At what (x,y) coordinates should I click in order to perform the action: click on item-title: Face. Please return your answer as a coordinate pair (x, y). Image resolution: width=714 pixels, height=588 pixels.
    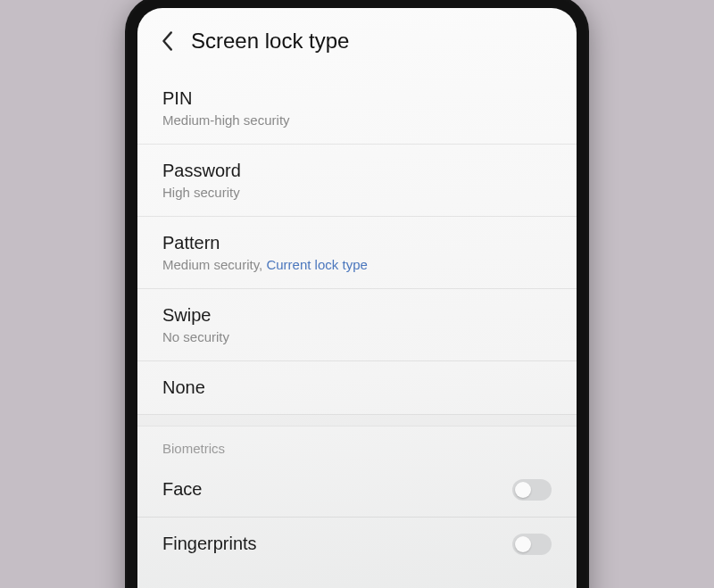
    Looking at the image, I should click on (182, 489).